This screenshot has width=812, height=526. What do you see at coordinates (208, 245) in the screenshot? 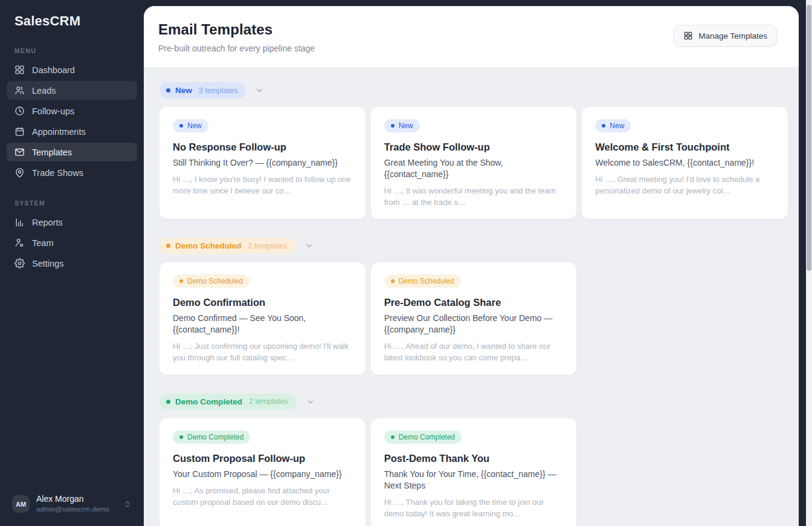
I see `stage-name: Demo Scheduled` at bounding box center [208, 245].